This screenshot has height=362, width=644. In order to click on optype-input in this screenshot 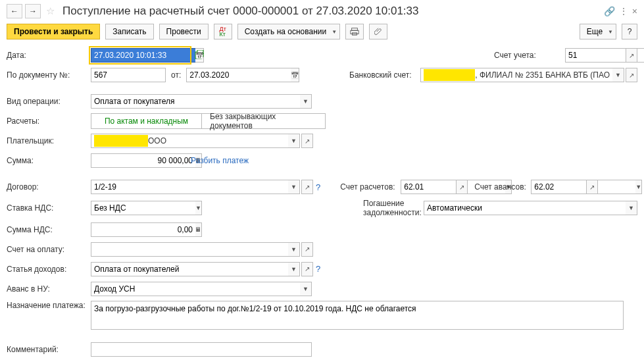, I will do `click(195, 101)`.